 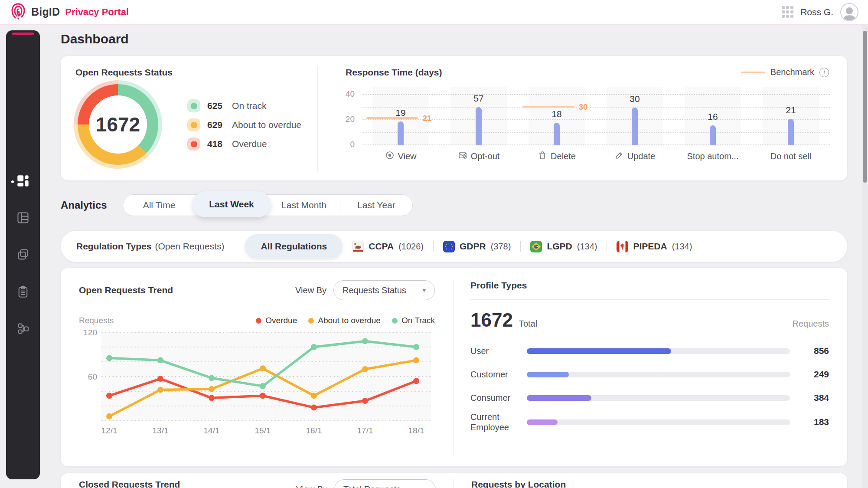 I want to click on analytics-row: Analytics All Time Last Week Last Month …, so click(x=454, y=205).